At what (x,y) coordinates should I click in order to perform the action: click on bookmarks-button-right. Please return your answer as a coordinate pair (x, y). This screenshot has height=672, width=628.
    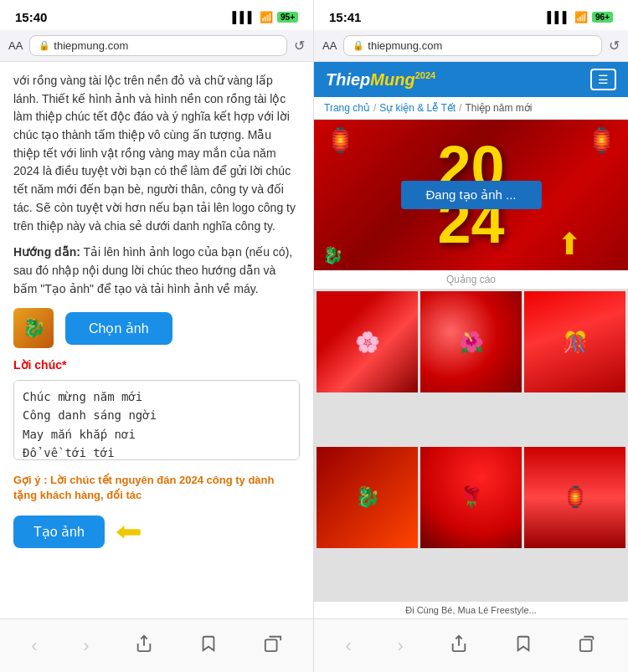
    Looking at the image, I should click on (523, 646).